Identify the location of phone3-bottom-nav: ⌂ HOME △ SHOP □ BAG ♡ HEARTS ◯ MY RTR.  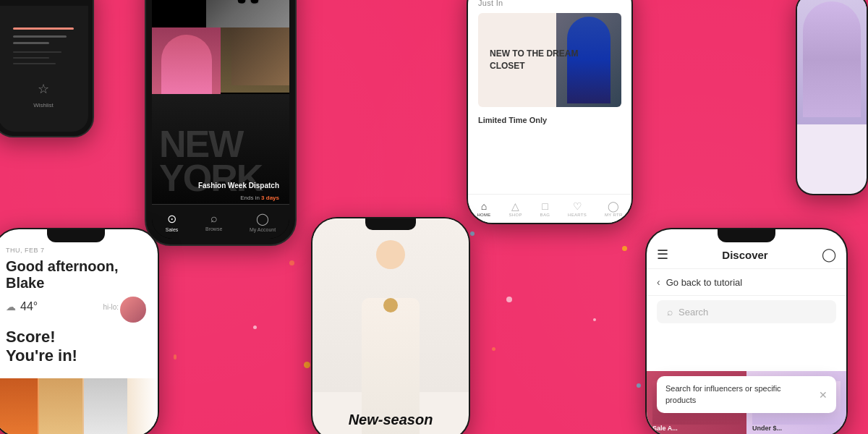
(550, 208).